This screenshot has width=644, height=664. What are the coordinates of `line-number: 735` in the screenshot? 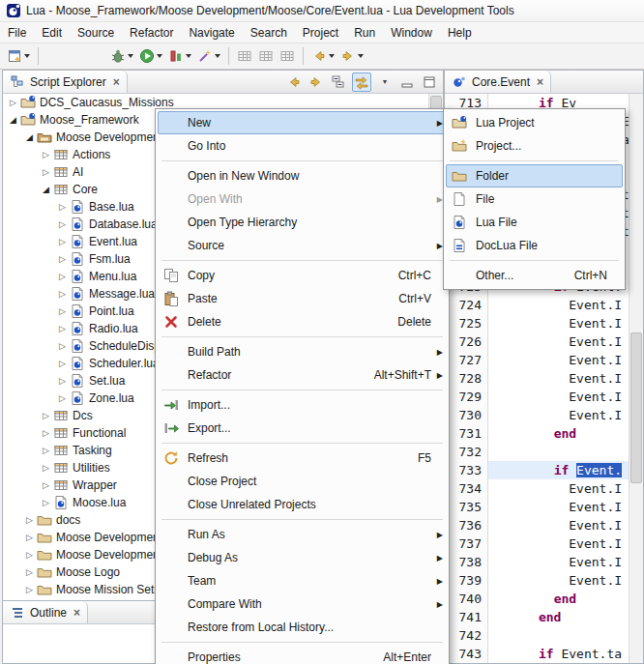 It's located at (466, 506).